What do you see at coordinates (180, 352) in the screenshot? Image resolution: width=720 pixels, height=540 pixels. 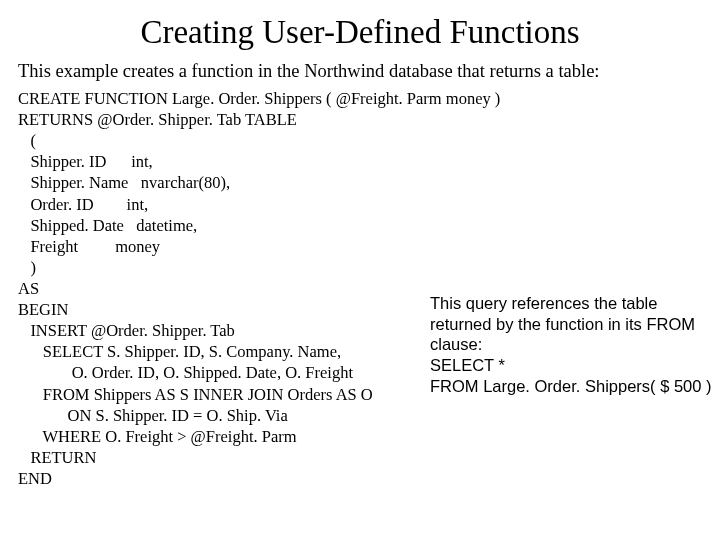 I see `code-line: SELECT S. Shipper. ID, S. Company. Name,` at bounding box center [180, 352].